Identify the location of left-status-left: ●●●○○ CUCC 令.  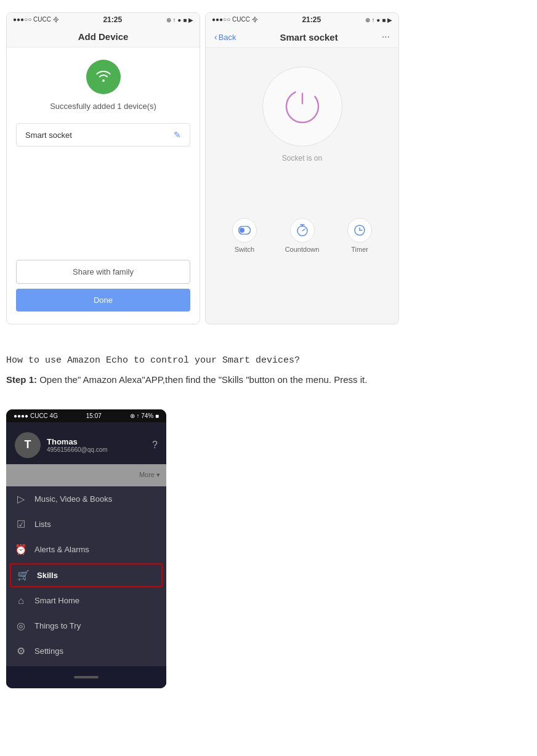
(36, 20).